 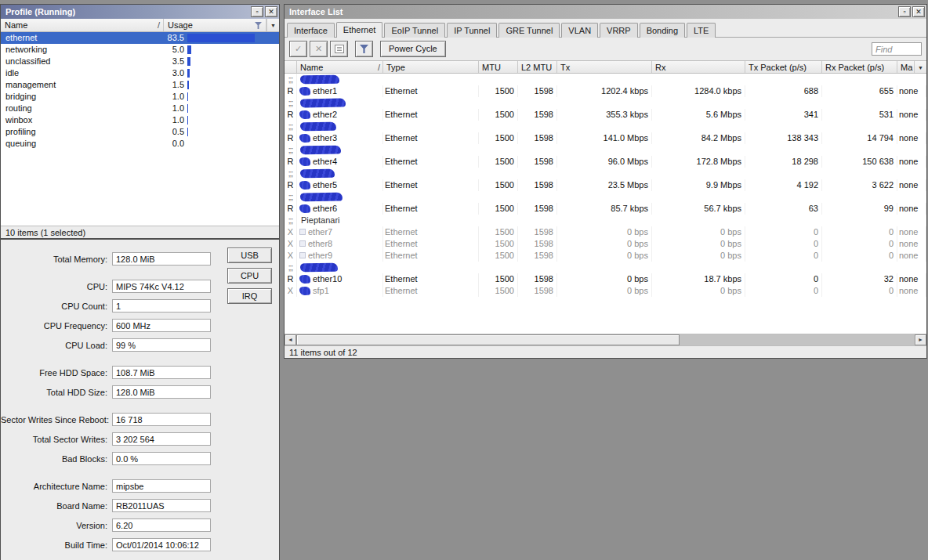 What do you see at coordinates (140, 85) in the screenshot?
I see `profile-row: management 1.5` at bounding box center [140, 85].